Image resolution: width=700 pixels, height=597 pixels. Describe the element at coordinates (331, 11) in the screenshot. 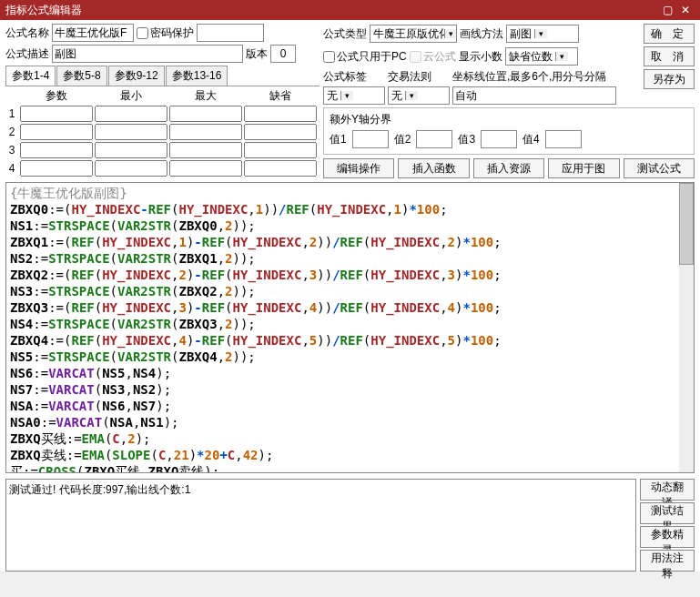

I see `window-title: 指标公式编辑器` at that location.